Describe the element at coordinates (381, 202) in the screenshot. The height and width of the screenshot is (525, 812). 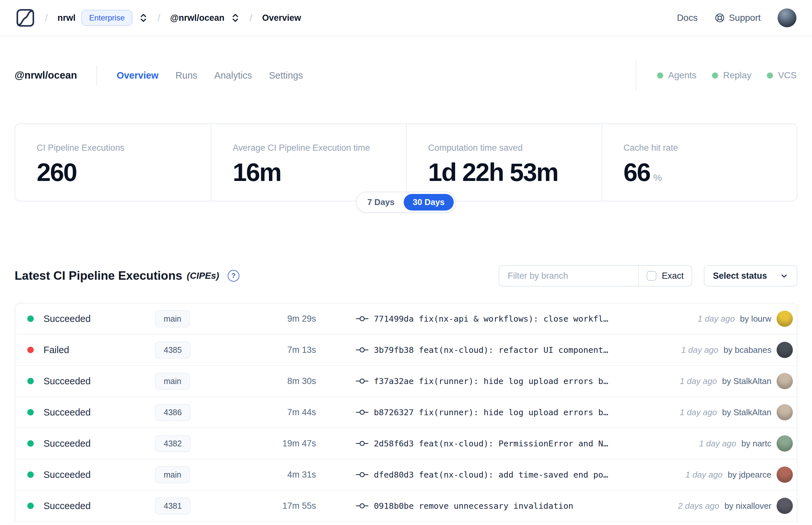
I see `toggle-7-days: 7 Days` at that location.